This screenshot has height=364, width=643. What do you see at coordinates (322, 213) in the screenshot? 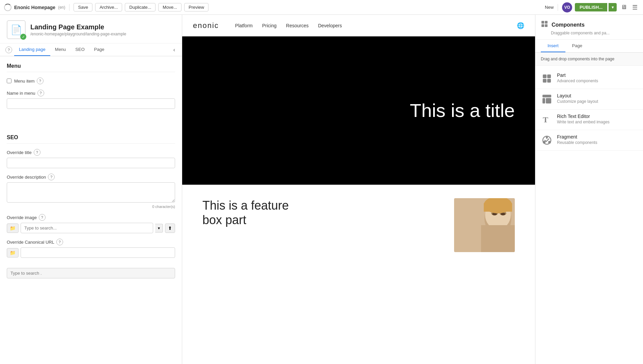
I see `preview-feature-text: This is a featurebox part` at bounding box center [322, 213].